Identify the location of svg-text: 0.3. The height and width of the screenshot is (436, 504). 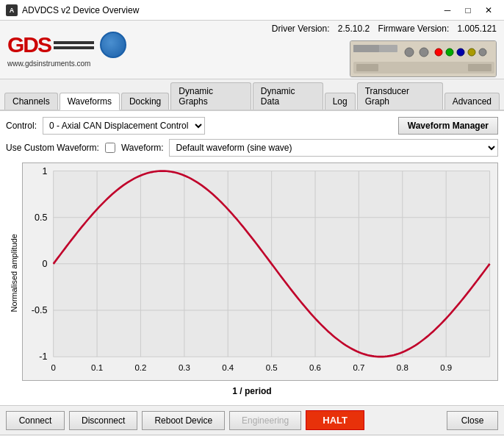
(184, 368).